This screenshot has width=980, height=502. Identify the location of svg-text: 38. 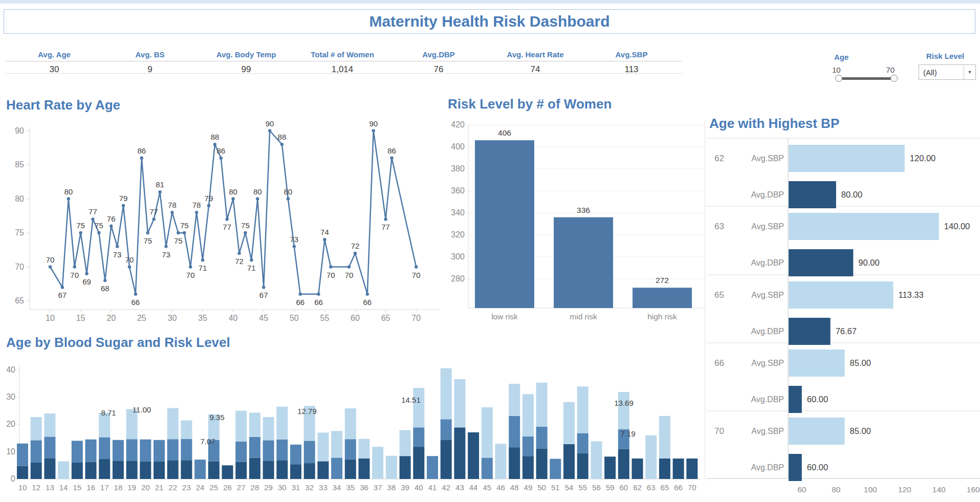
(392, 487).